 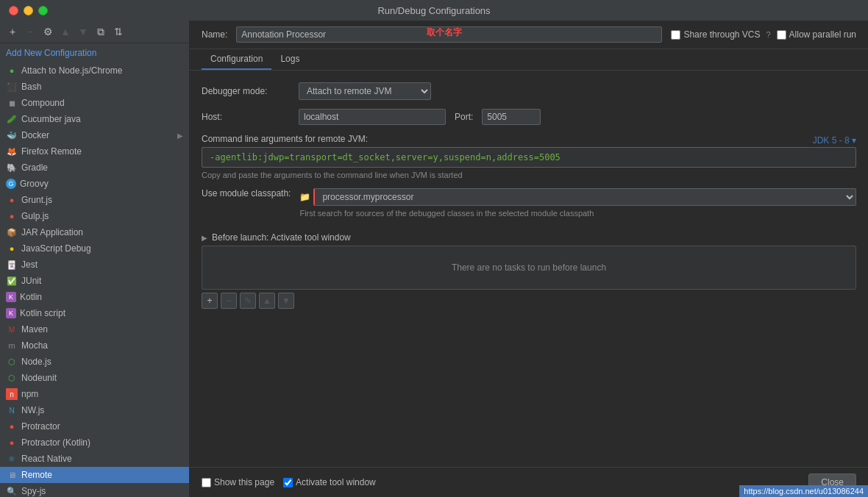 What do you see at coordinates (238, 482) in the screenshot?
I see `show-page-checkbox-label: Show this page` at bounding box center [238, 482].